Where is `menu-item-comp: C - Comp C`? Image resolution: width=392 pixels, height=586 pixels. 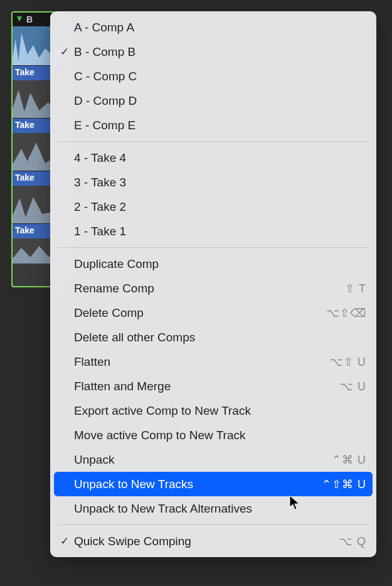 menu-item-comp: C - Comp C is located at coordinates (213, 77).